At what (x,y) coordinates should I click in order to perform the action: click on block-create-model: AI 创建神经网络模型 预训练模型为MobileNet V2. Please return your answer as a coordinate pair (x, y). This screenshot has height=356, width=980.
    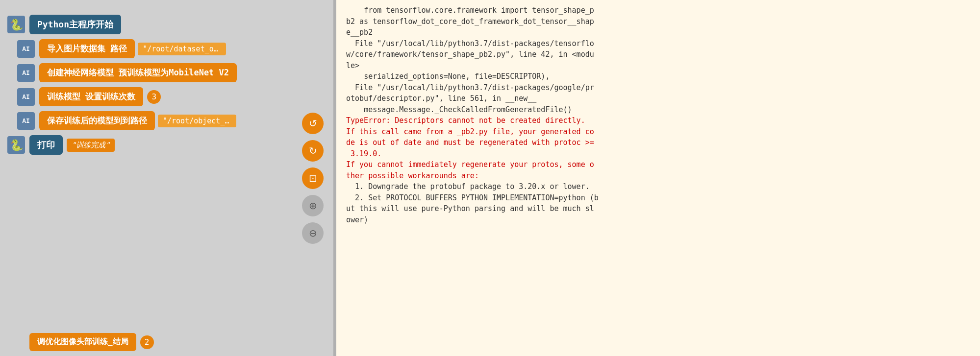
    Looking at the image, I should click on (181, 72).